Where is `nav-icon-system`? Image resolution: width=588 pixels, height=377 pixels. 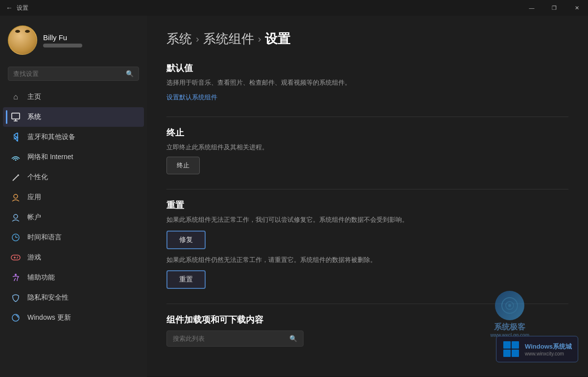
nav-icon-system is located at coordinates (16, 117).